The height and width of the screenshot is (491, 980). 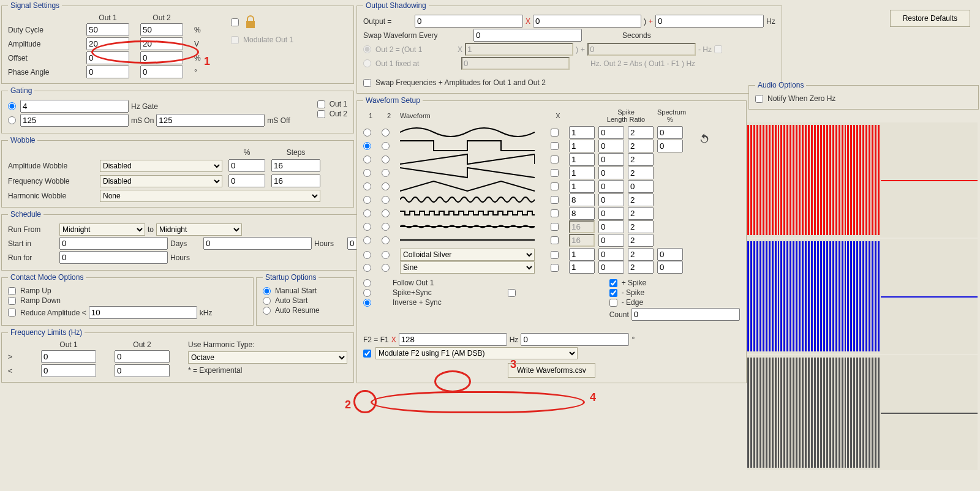 I want to click on wf-row8-spike-input, so click(x=611, y=240).